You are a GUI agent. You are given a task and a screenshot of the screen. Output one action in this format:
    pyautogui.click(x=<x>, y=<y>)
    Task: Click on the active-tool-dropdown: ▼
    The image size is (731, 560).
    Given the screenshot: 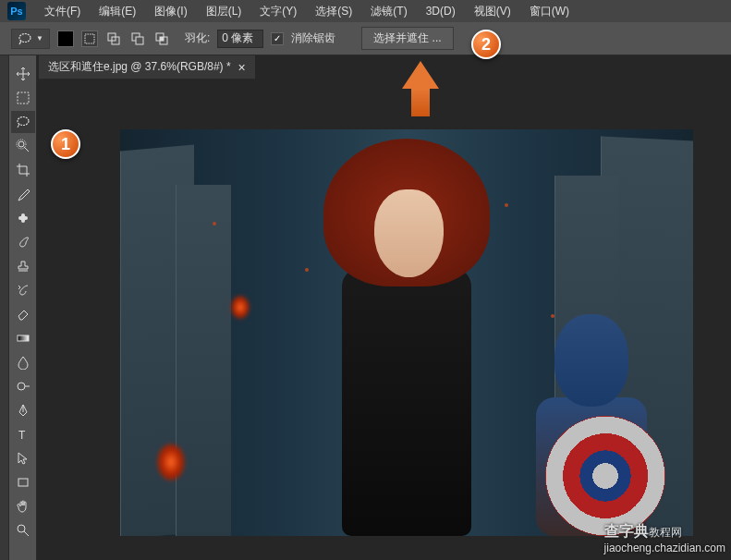 What is the action you would take?
    pyautogui.click(x=30, y=39)
    